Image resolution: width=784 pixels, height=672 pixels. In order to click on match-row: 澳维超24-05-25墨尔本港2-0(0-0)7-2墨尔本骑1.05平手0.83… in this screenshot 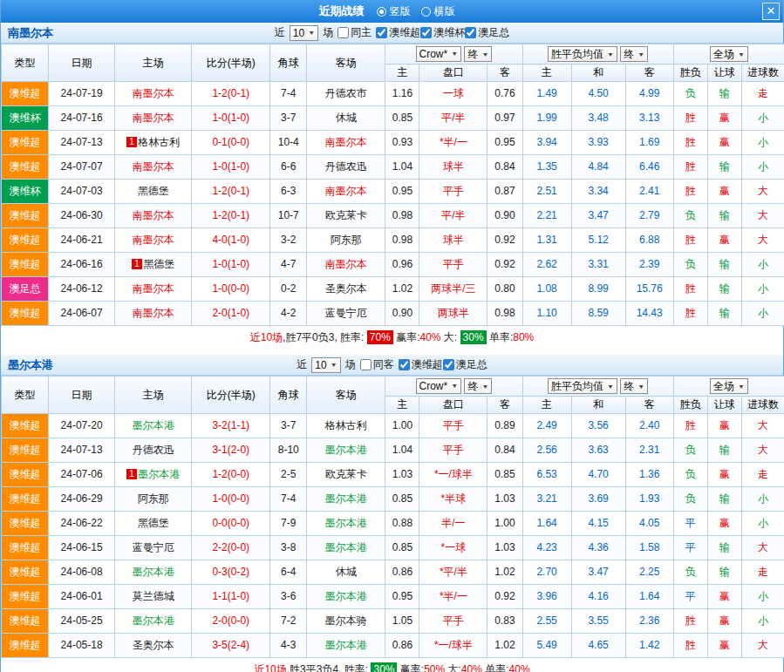, I will do `click(392, 621)`.